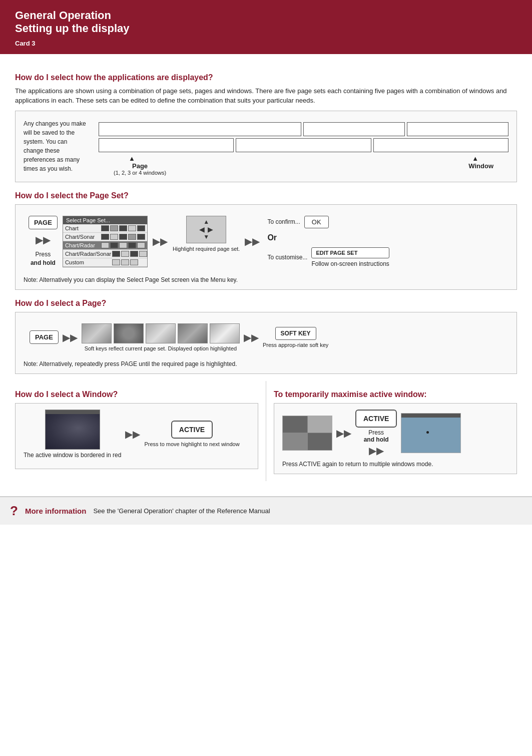 The height and width of the screenshot is (756, 532). Describe the element at coordinates (328, 222) in the screenshot. I see `to-confirm-row: To confirm... OK` at that location.